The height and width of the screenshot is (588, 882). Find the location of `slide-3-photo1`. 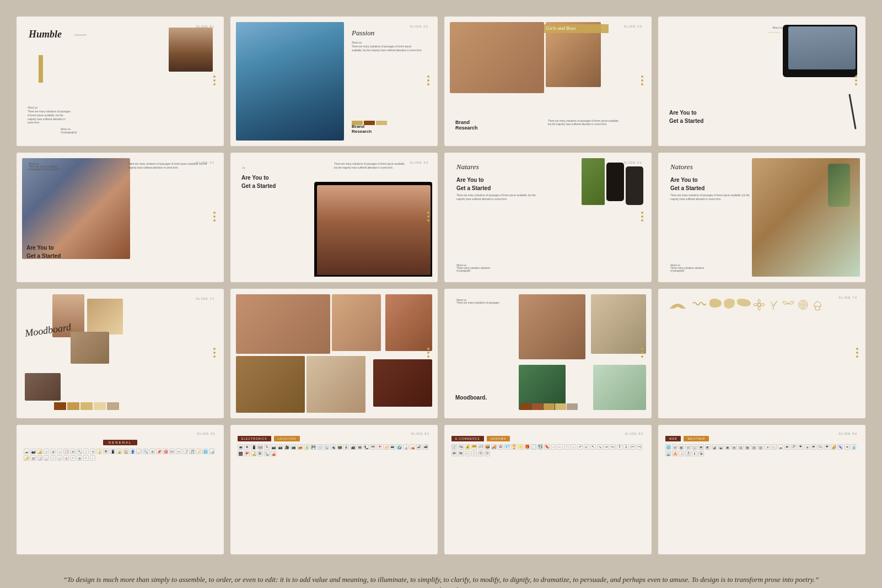

slide-3-photo1 is located at coordinates (497, 57).